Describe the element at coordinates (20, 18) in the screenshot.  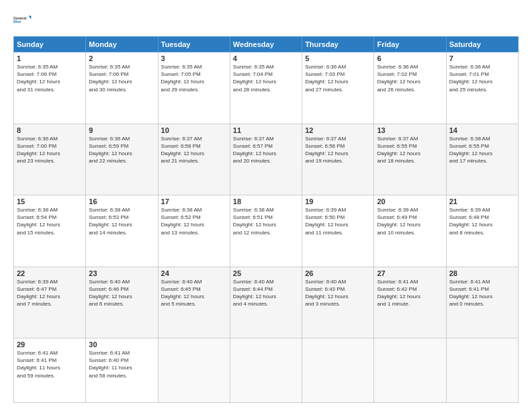
I see `svg-text: General` at that location.